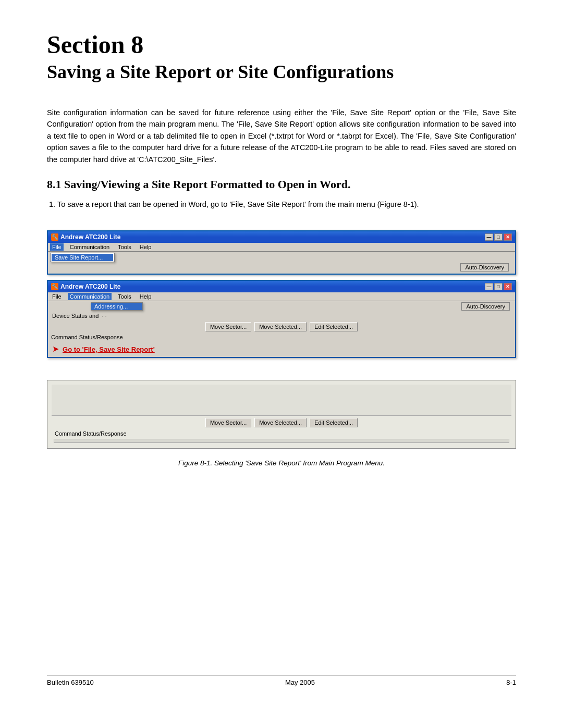 Image resolution: width=563 pixels, height=728 pixels. I want to click on menu-file-bottom: File, so click(57, 297).